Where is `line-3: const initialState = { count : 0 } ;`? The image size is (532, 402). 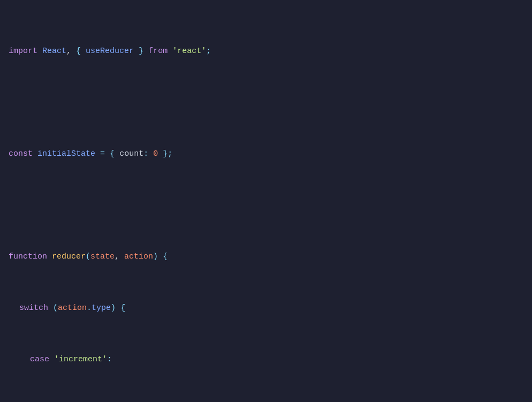 line-3: const initialState = { count : 0 } ; is located at coordinates (266, 154).